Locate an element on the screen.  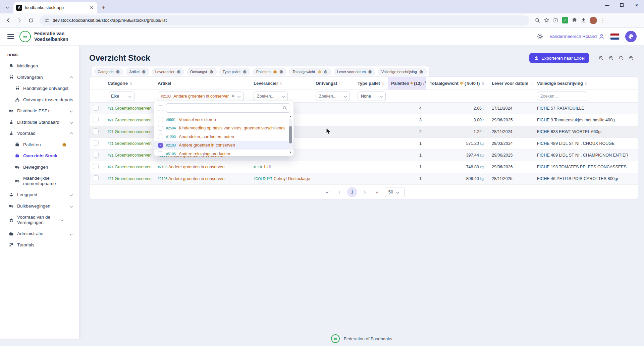
sidebar-item-distributie-esf: Distributie ESF+ is located at coordinates (40, 111).